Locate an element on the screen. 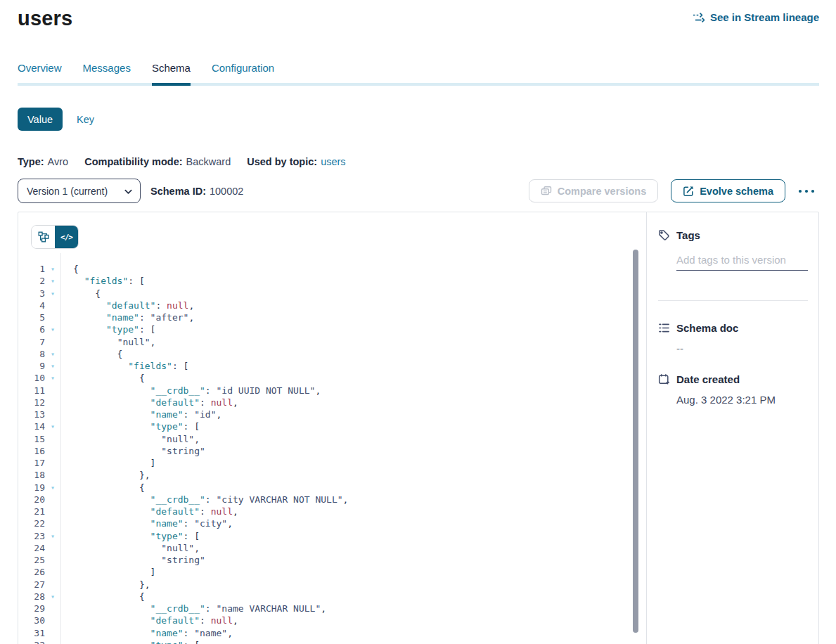 This screenshot has width=836, height=644. schema-id-label: Schema ID: is located at coordinates (179, 191).